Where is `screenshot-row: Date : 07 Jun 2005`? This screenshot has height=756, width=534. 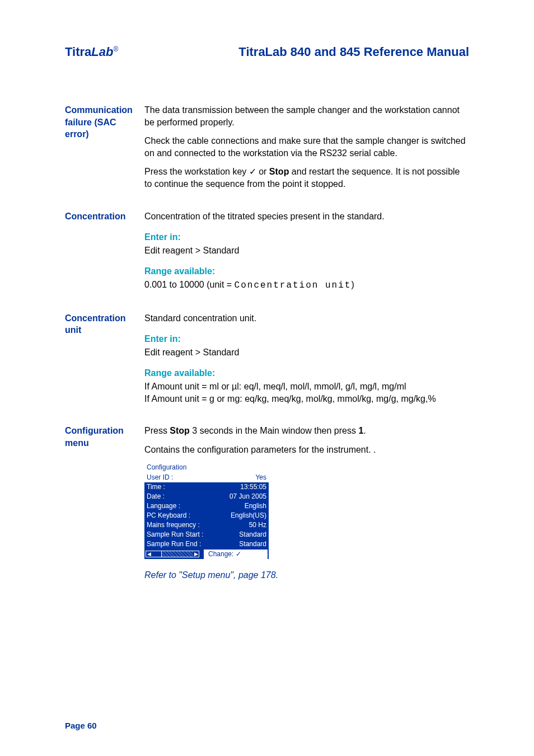
screenshot-row: Date : 07 Jun 2005 is located at coordinates (207, 497).